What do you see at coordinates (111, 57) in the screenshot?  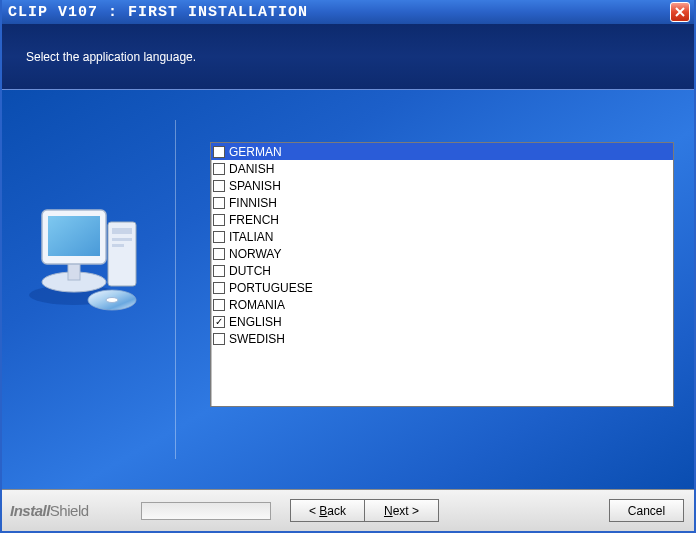 I see `header-prompt: Select the application language.` at bounding box center [111, 57].